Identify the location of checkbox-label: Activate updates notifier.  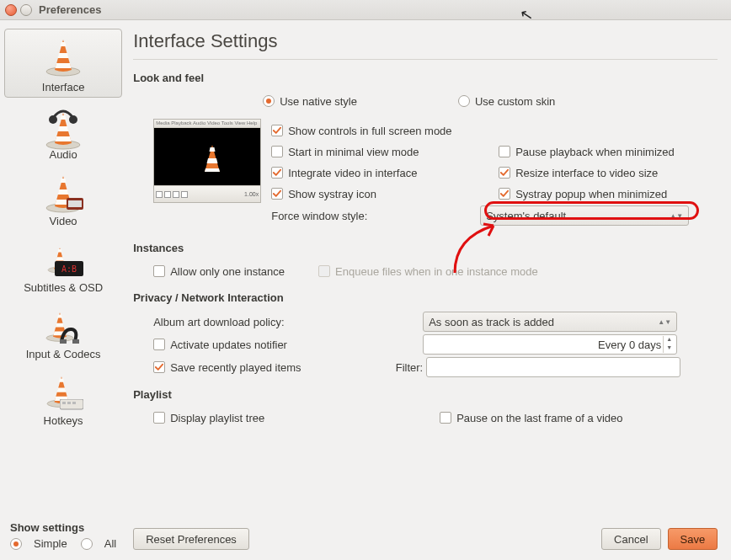
(229, 345).